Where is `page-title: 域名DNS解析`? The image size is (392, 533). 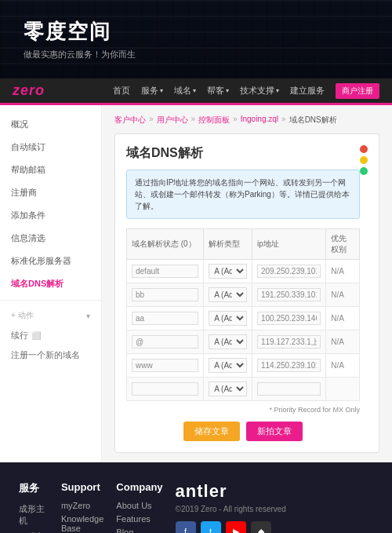 page-title: 域名DNS解析 is located at coordinates (243, 154).